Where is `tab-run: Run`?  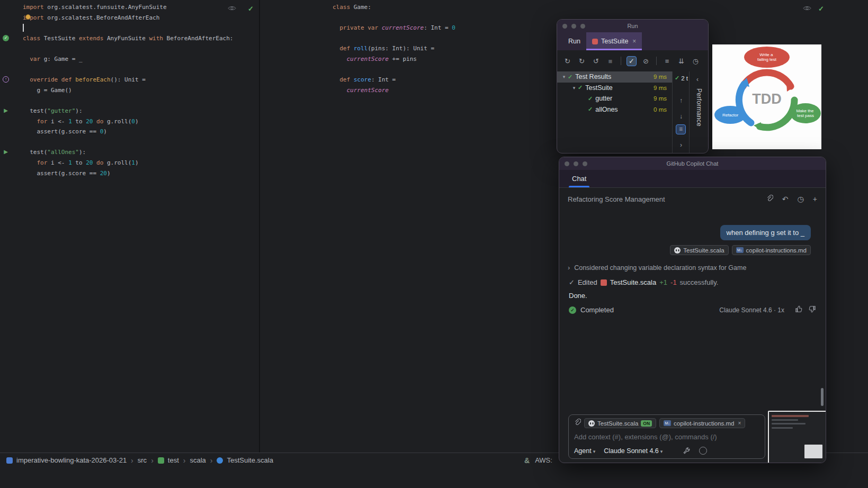
tab-run: Run is located at coordinates (574, 41).